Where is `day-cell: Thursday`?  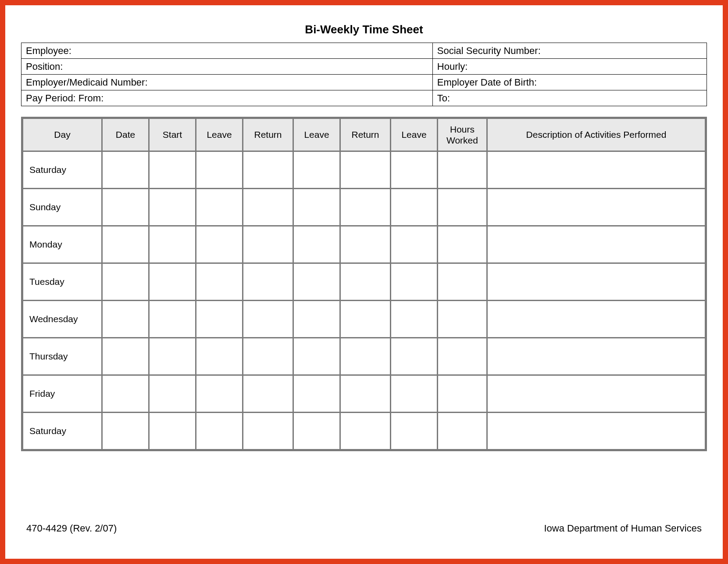
day-cell: Thursday is located at coordinates (62, 356).